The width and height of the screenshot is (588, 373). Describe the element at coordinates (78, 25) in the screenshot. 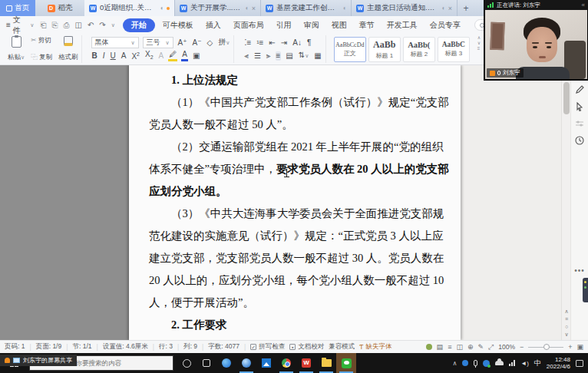

I see `print-preview-icon: ◫` at that location.